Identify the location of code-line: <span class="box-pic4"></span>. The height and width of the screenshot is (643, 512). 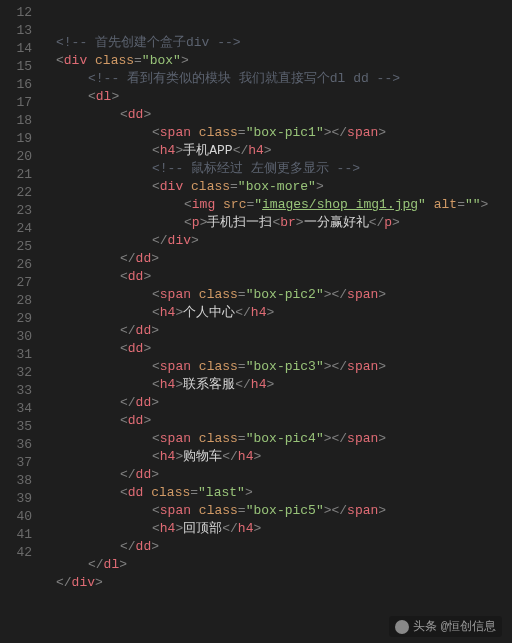
(276, 439).